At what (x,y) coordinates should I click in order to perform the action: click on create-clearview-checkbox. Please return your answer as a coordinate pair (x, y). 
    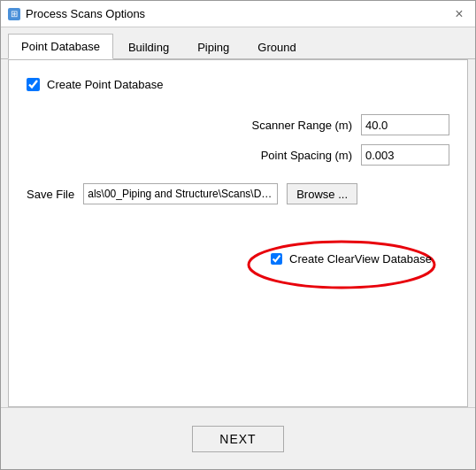
    Looking at the image, I should click on (276, 258).